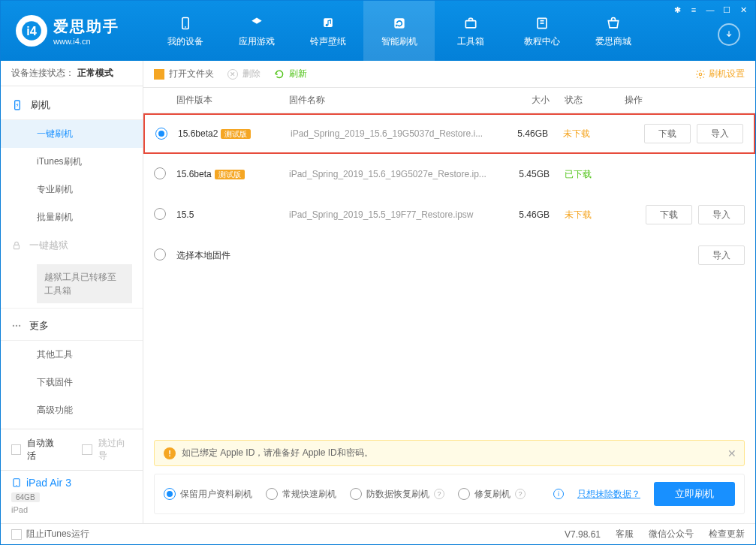  Describe the element at coordinates (397, 494) in the screenshot. I see `flash-opt-anti-recovery: 防数据恢复刷机?` at that location.